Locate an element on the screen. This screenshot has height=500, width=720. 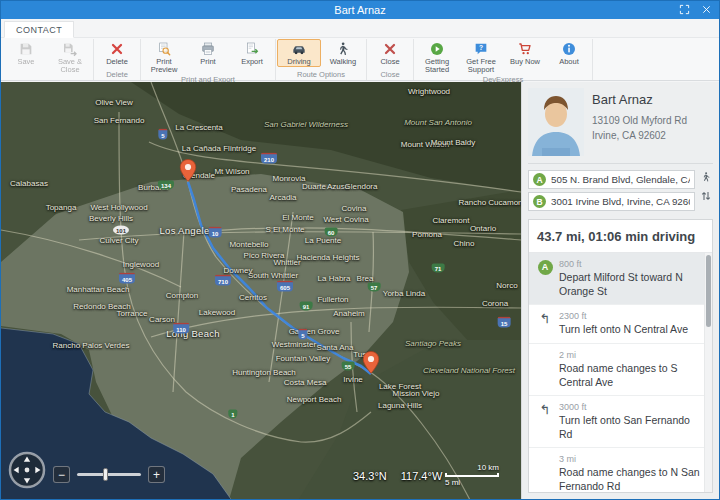
map-label: Anaheim is located at coordinates (349, 314).